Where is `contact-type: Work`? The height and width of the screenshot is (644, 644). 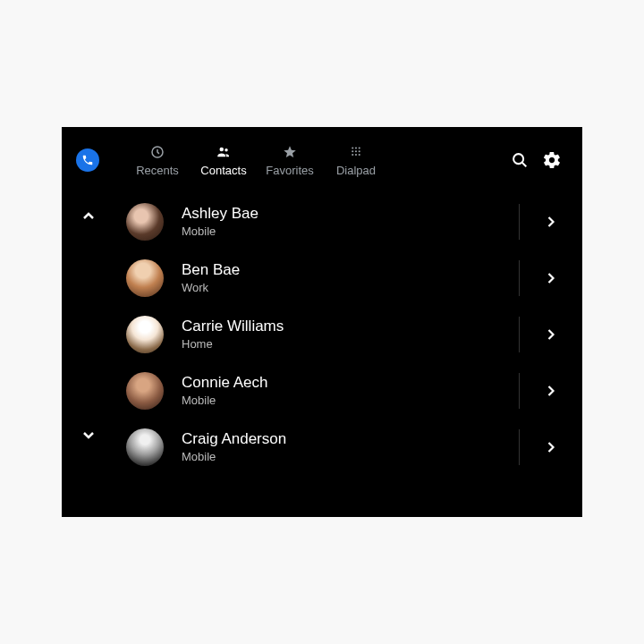
contact-type: Work is located at coordinates (347, 288).